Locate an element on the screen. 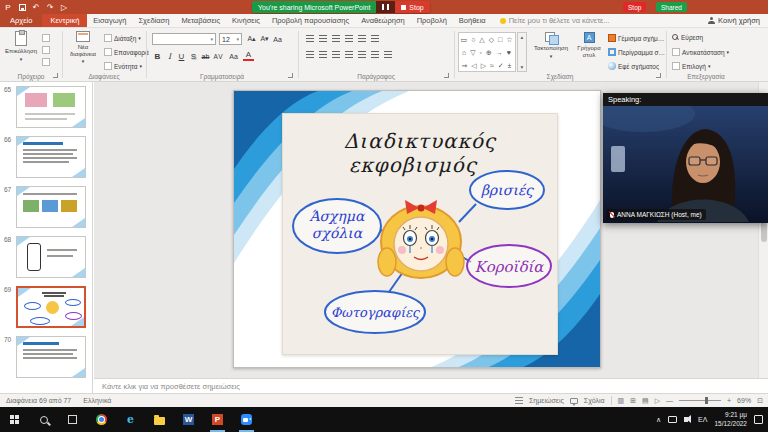  justify-button is located at coordinates (348, 54).